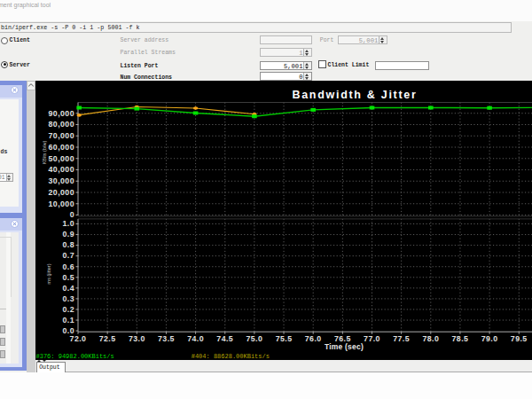  What do you see at coordinates (489, 338) in the screenshot?
I see `svg-text: 79.0` at bounding box center [489, 338].